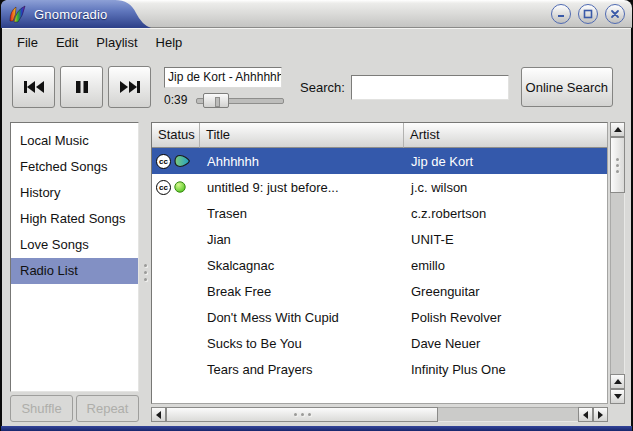 This screenshot has width=633, height=431. Describe the element at coordinates (600, 414) in the screenshot. I see `scroll-right-button` at that location.